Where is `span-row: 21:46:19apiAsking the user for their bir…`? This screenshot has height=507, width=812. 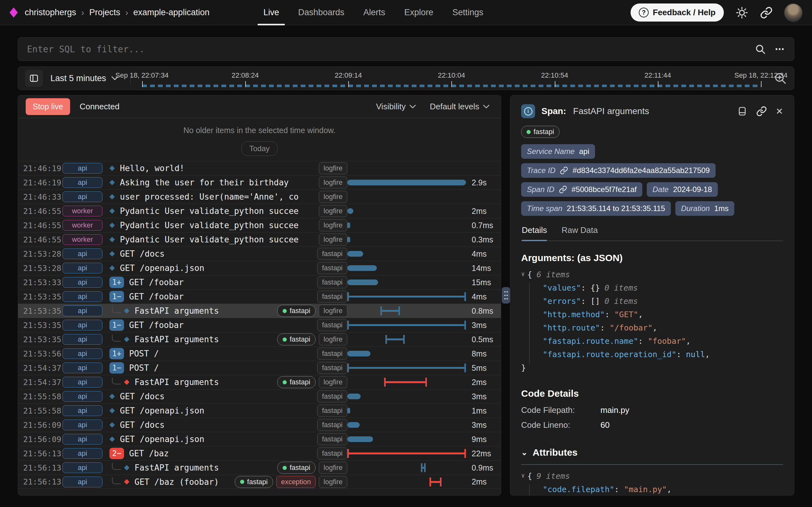 span-row: 21:46:19apiAsking the user for their bir… is located at coordinates (260, 182).